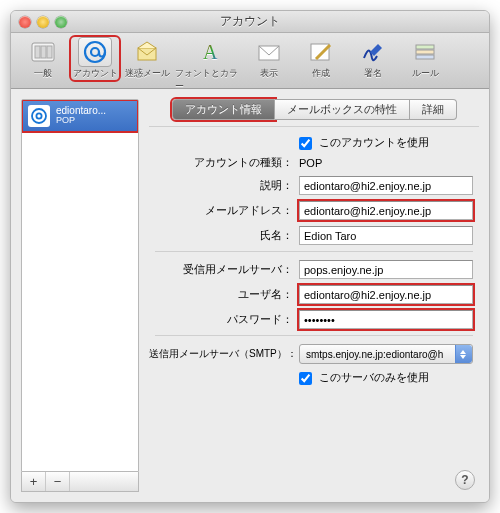  What do you see at coordinates (224, 295) in the screenshot?
I see `username-label: ユーザ名：` at bounding box center [224, 295].